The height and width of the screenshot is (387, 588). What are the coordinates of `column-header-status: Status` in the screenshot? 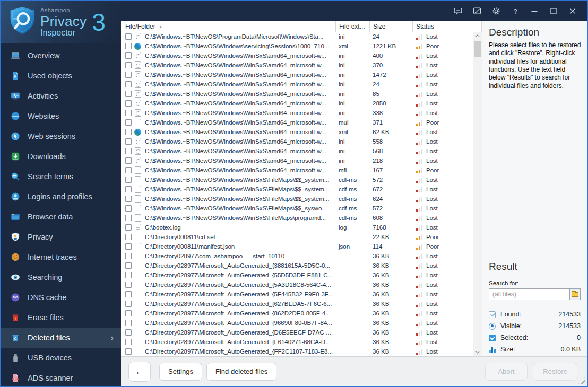 It's located at (447, 27).